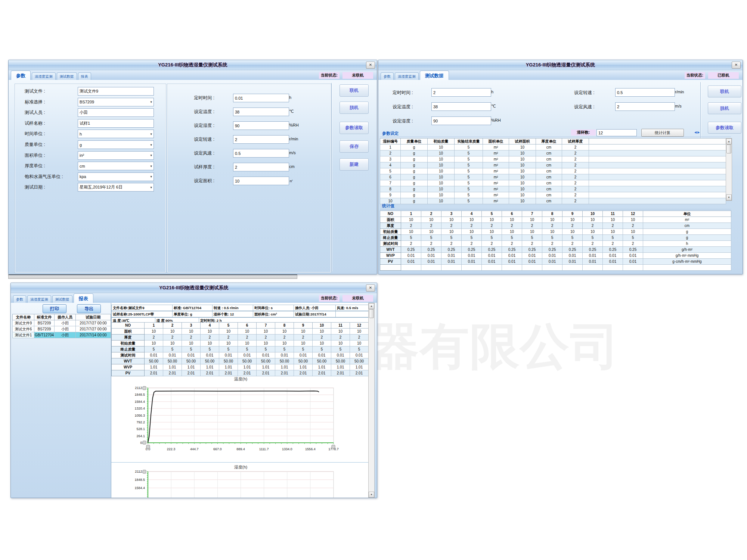  Describe the element at coordinates (354, 108) in the screenshot. I see `脱机-button: 脱机` at that location.